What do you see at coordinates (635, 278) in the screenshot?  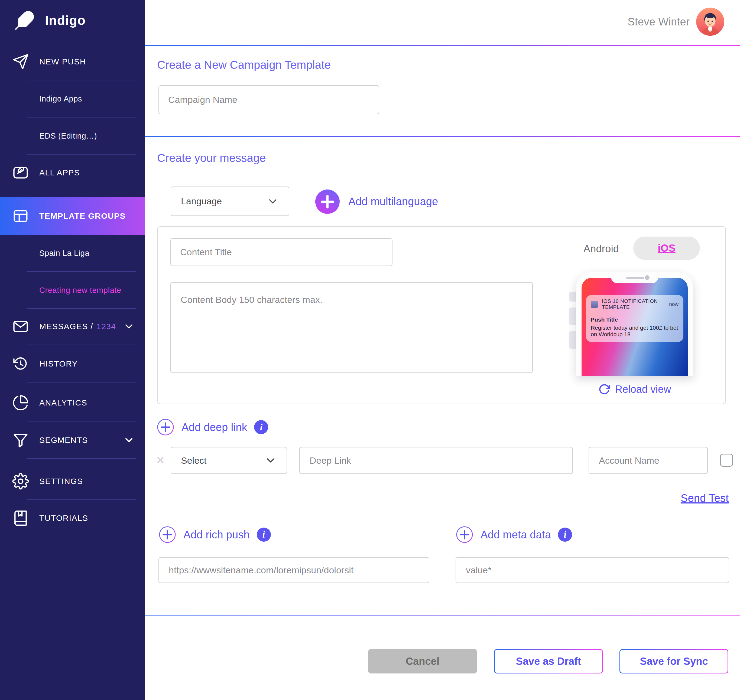 I see `phone-speaker` at bounding box center [635, 278].